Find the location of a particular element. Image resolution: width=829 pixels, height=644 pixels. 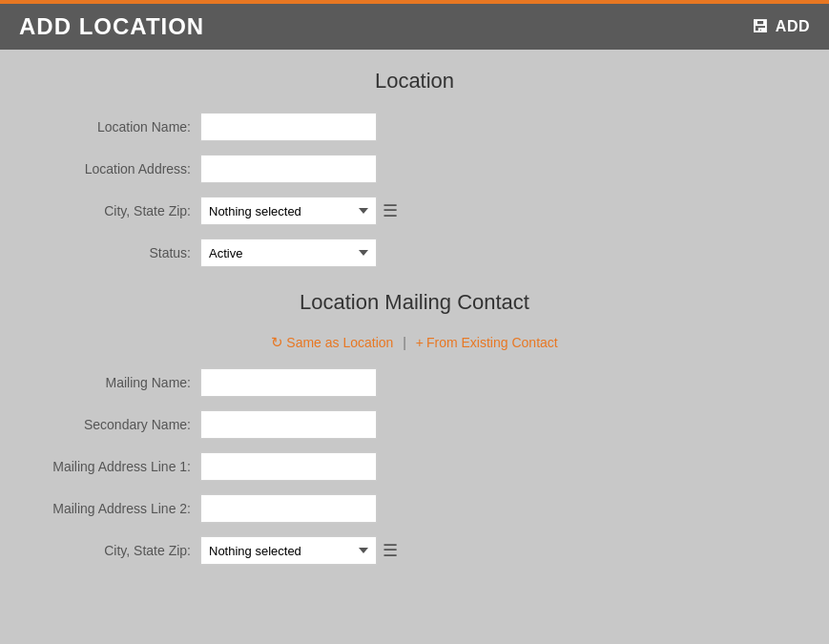

mailing-name-label: Mailing Name: is located at coordinates (119, 383).